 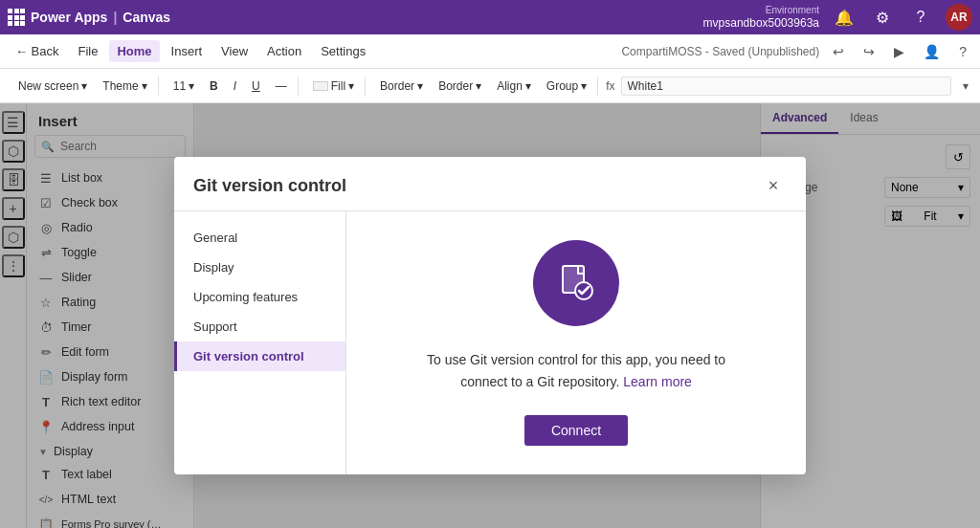 What do you see at coordinates (260, 342) in the screenshot?
I see `settings-nav: General Display Upcoming features Suppor…` at bounding box center [260, 342].